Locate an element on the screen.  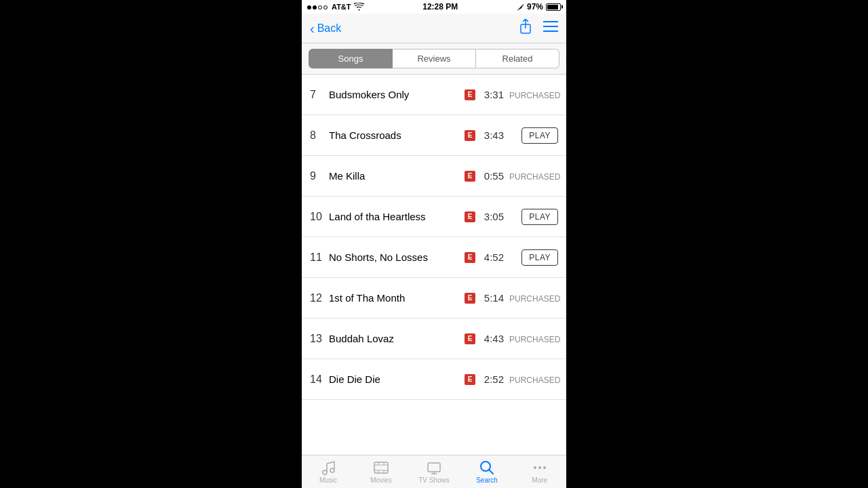
song-row: 13Buddah LovazE4:43PURCHASED is located at coordinates (434, 339).